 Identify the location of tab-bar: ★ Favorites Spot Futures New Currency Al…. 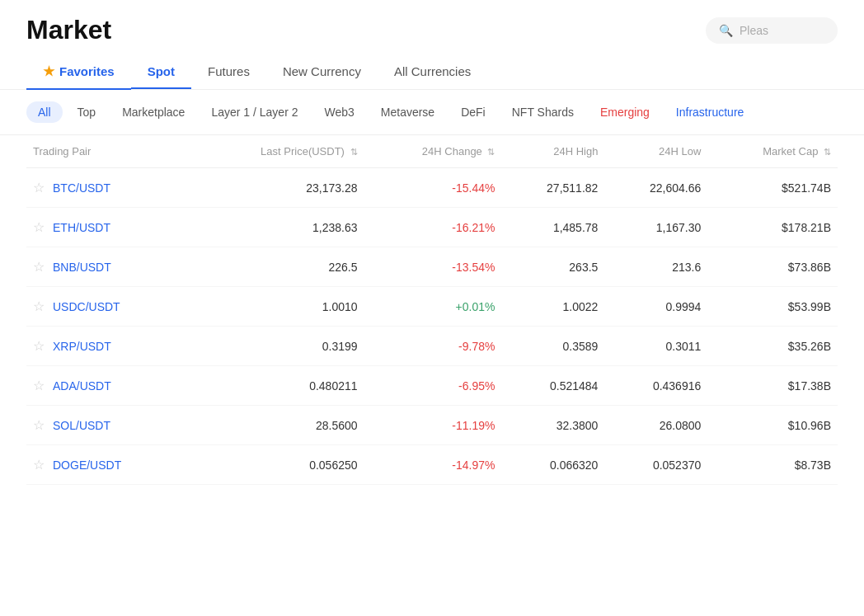
(432, 72).